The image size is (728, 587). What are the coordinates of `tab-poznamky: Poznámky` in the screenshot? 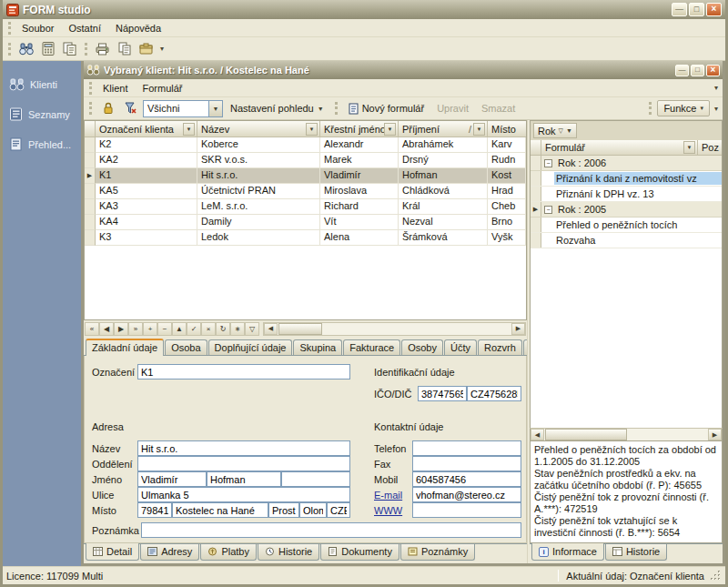 It's located at (438, 552).